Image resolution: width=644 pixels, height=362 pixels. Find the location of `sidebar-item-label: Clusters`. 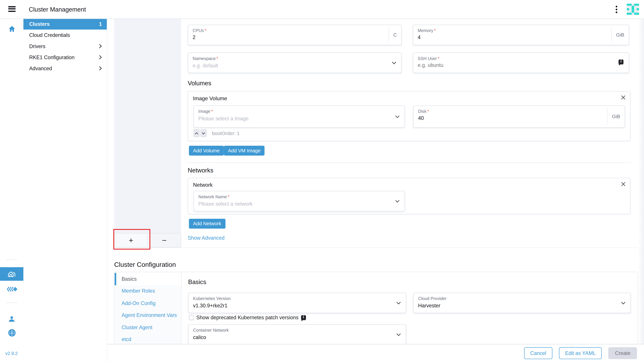

sidebar-item-label: Clusters is located at coordinates (40, 24).